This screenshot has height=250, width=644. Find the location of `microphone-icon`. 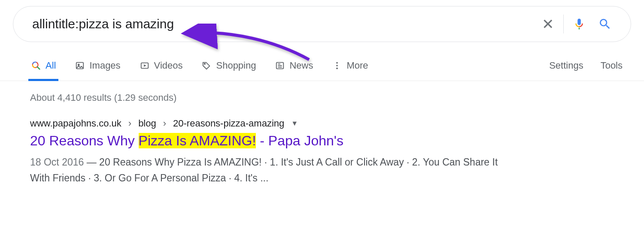

microphone-icon is located at coordinates (579, 24).